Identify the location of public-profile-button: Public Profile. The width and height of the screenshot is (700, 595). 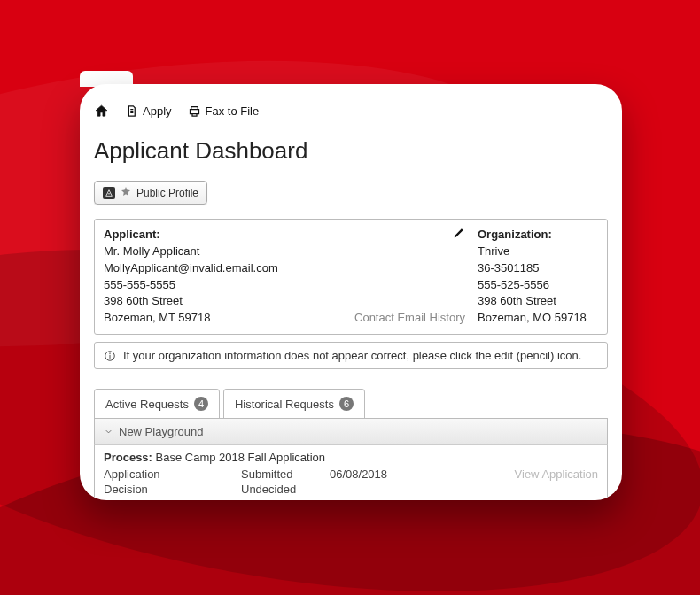
(151, 193).